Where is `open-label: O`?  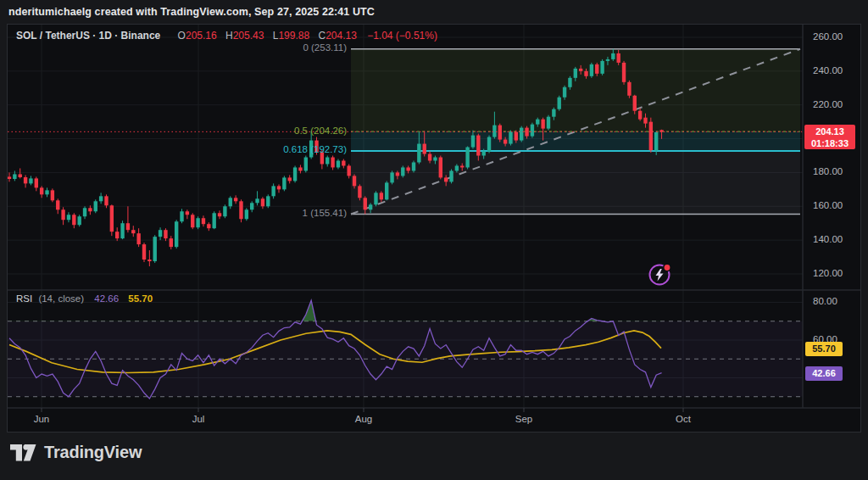
open-label: O is located at coordinates (181, 36).